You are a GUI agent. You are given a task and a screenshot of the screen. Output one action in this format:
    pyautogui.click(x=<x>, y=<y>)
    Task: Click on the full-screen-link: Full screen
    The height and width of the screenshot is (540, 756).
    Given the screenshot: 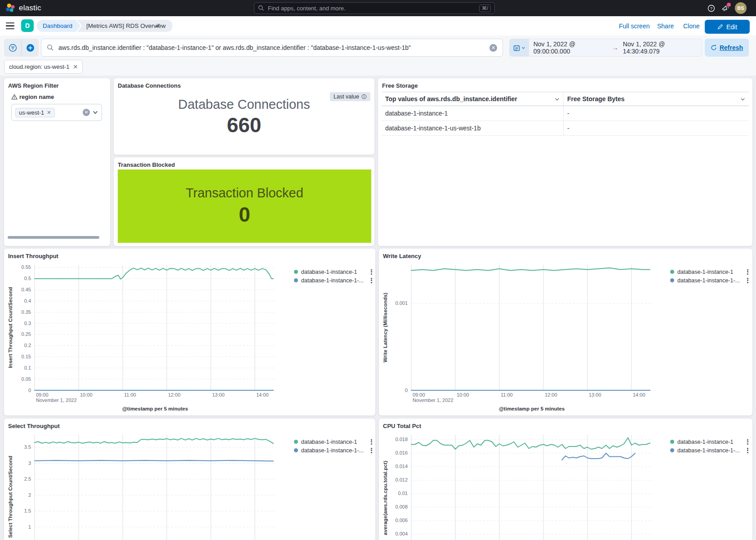 What is the action you would take?
    pyautogui.click(x=634, y=26)
    